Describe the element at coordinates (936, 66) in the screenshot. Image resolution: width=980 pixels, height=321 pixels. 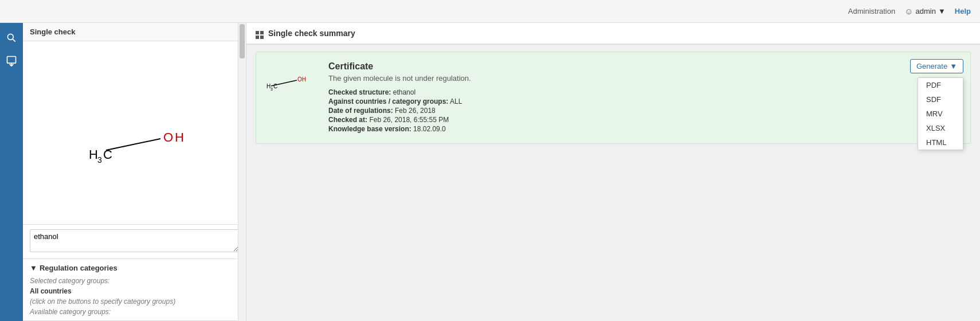
I see `generate-dropdown-wrapper: Generate ▼ PDF SDF MRV XLSX HTML` at that location.